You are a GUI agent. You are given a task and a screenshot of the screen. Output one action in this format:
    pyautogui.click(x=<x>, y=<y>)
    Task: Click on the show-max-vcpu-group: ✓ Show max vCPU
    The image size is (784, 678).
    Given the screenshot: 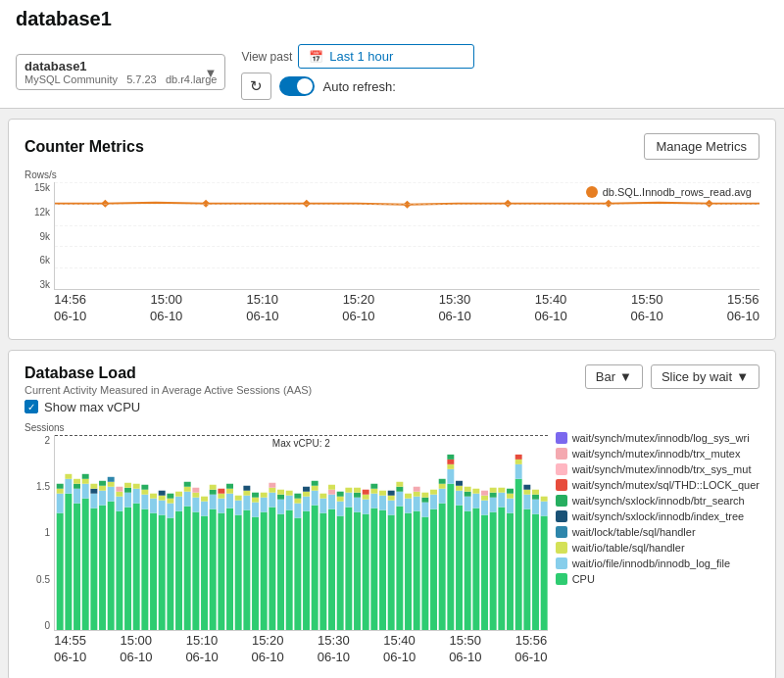 What is the action you would take?
    pyautogui.click(x=392, y=408)
    